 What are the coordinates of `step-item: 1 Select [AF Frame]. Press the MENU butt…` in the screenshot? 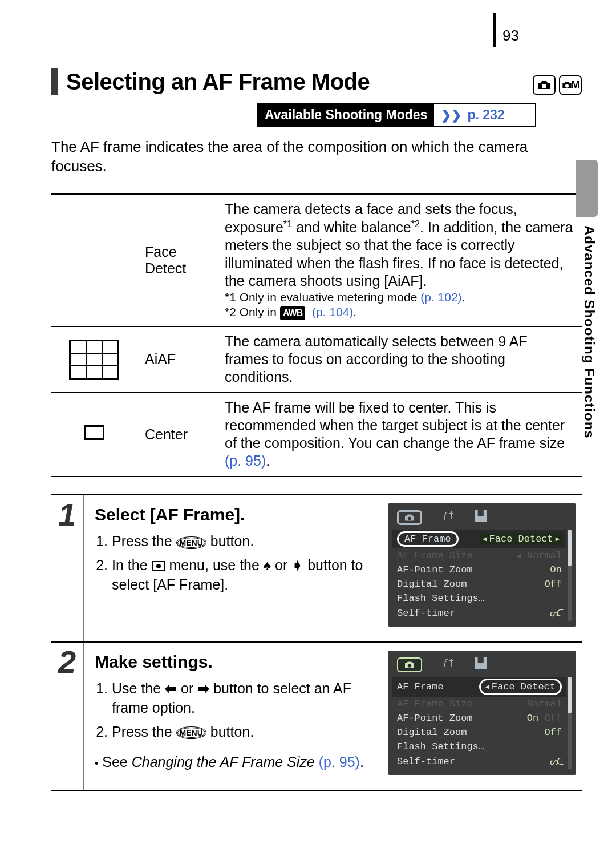 It's located at (317, 569).